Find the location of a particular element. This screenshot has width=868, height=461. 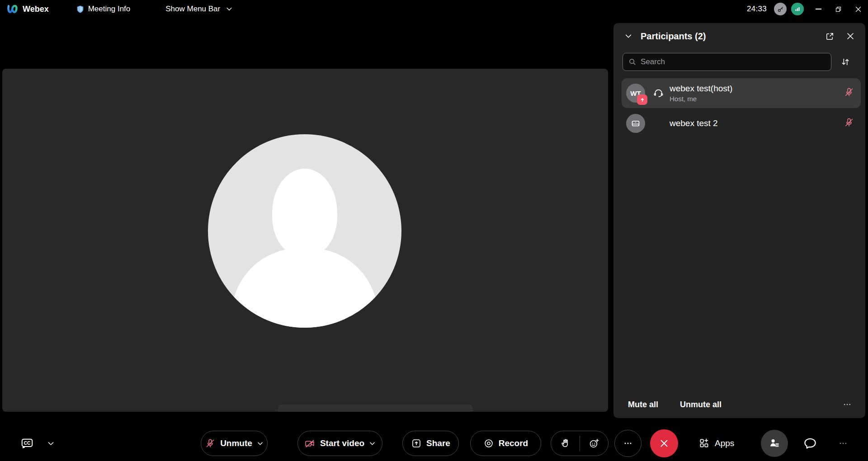

search-icon is located at coordinates (632, 62).